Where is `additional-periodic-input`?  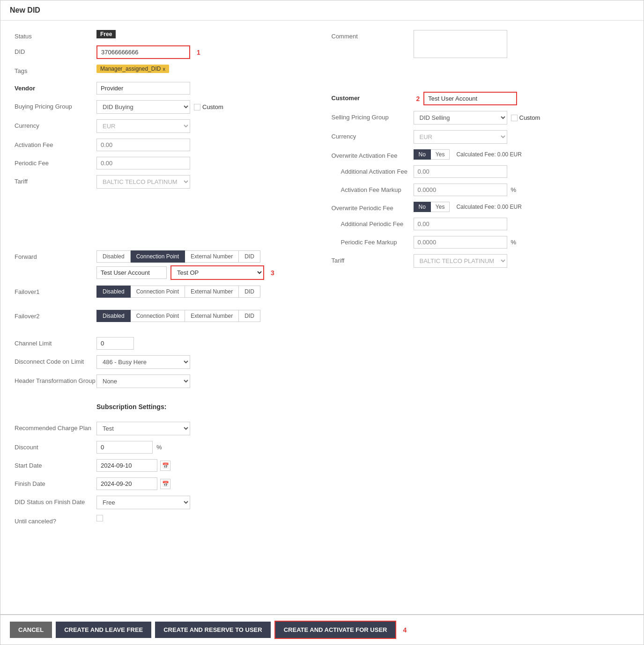
additional-periodic-input is located at coordinates (460, 224).